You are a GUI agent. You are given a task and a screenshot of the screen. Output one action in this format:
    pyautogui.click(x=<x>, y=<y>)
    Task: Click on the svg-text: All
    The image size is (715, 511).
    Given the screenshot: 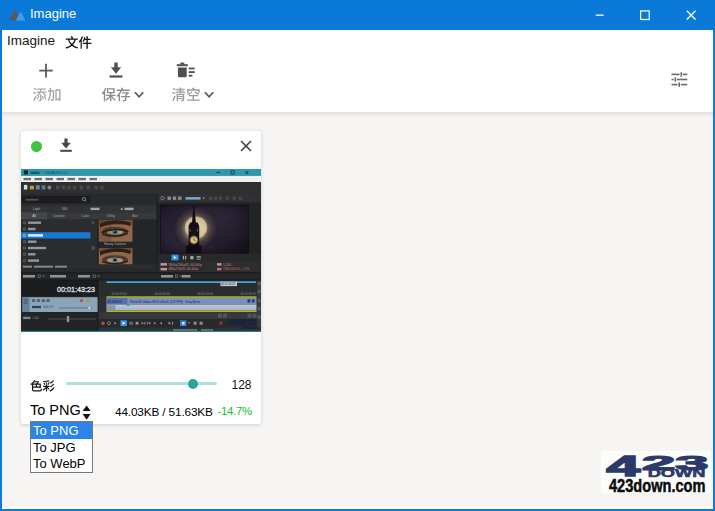 What is the action you would take?
    pyautogui.click(x=34, y=216)
    